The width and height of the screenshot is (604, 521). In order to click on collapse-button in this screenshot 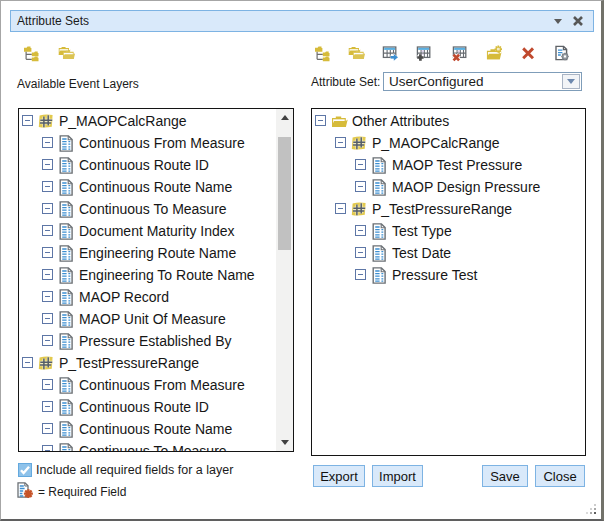, I will do `click(558, 21)`.